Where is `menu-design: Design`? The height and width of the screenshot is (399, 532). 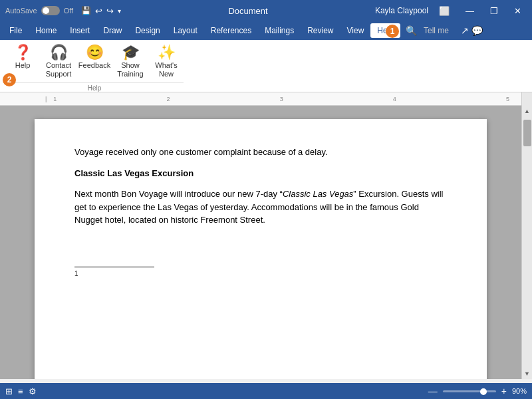 menu-design: Design is located at coordinates (148, 31).